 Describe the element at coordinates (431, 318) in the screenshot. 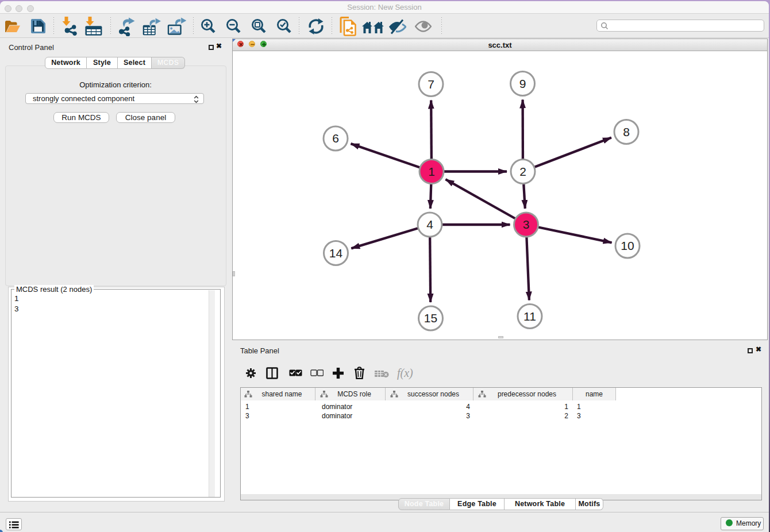

I see `svg-text: 15` at that location.